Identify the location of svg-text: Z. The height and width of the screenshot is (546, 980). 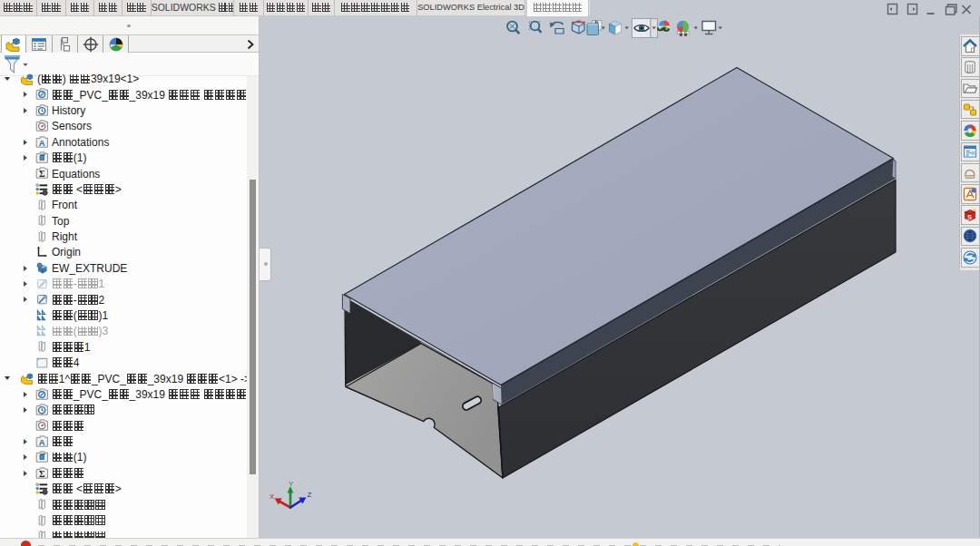
(310, 495).